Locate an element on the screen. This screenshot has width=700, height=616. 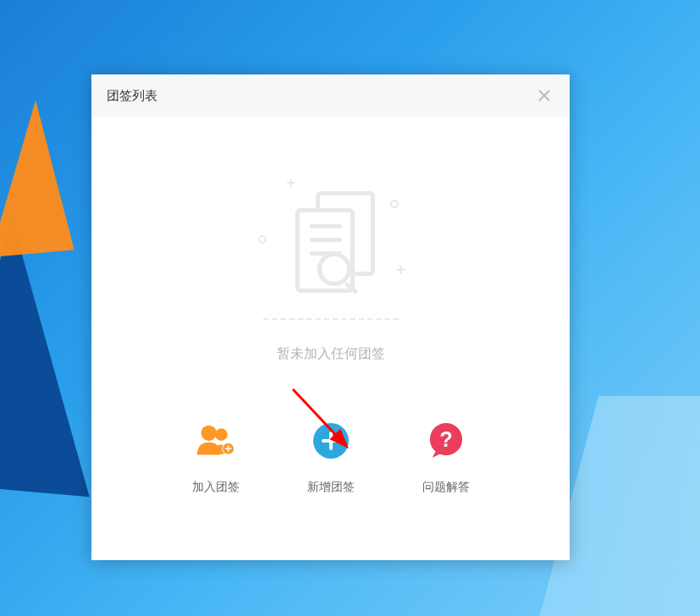
help-label: 问题解答 is located at coordinates (446, 487).